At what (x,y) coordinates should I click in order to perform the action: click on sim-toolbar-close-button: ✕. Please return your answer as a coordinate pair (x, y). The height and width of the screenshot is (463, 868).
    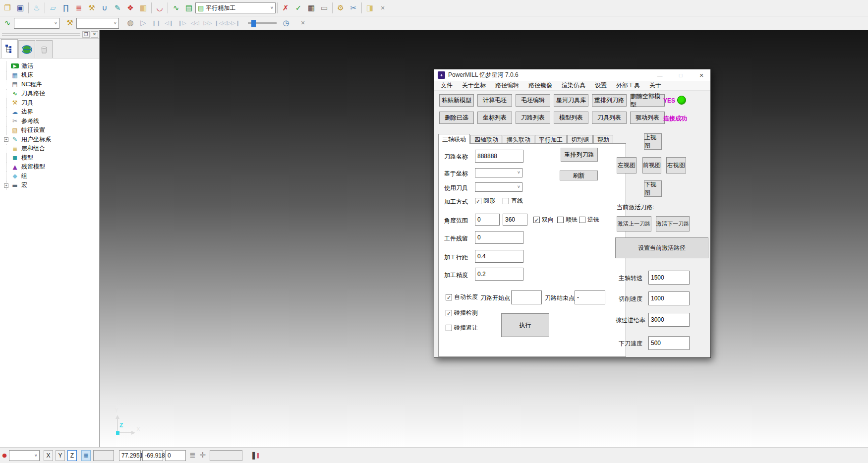
    Looking at the image, I should click on (303, 23).